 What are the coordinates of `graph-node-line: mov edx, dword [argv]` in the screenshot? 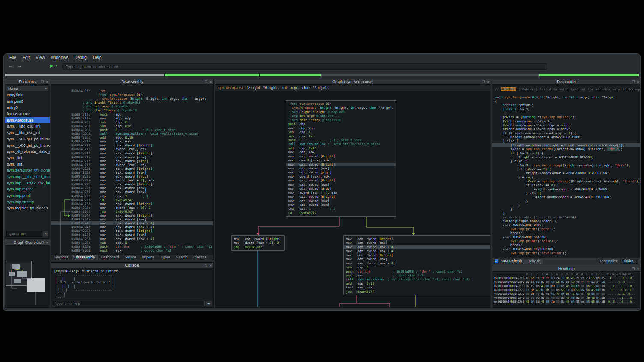 It's located at (341, 188).